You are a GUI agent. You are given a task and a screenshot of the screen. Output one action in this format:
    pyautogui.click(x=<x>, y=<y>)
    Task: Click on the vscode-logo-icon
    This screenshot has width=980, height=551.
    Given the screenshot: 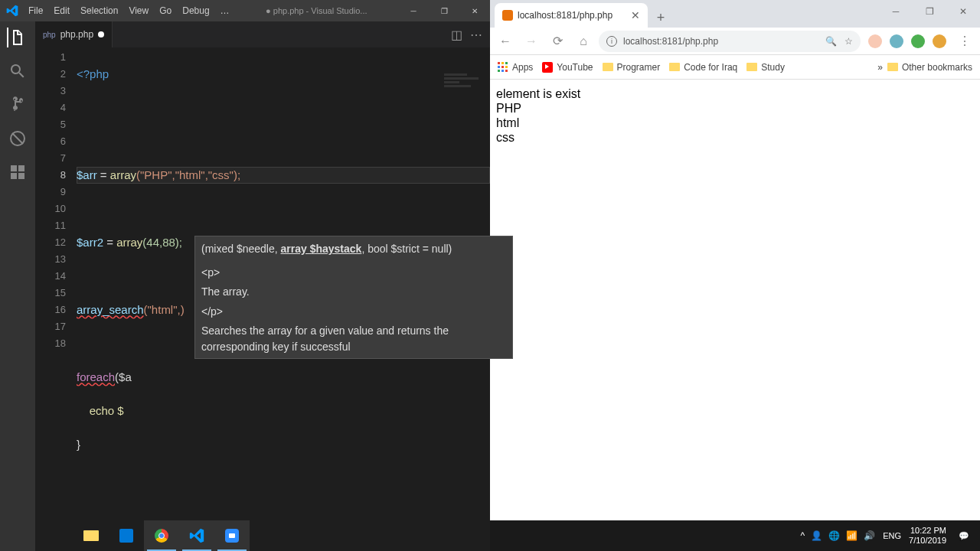 What is the action you would take?
    pyautogui.click(x=12, y=11)
    